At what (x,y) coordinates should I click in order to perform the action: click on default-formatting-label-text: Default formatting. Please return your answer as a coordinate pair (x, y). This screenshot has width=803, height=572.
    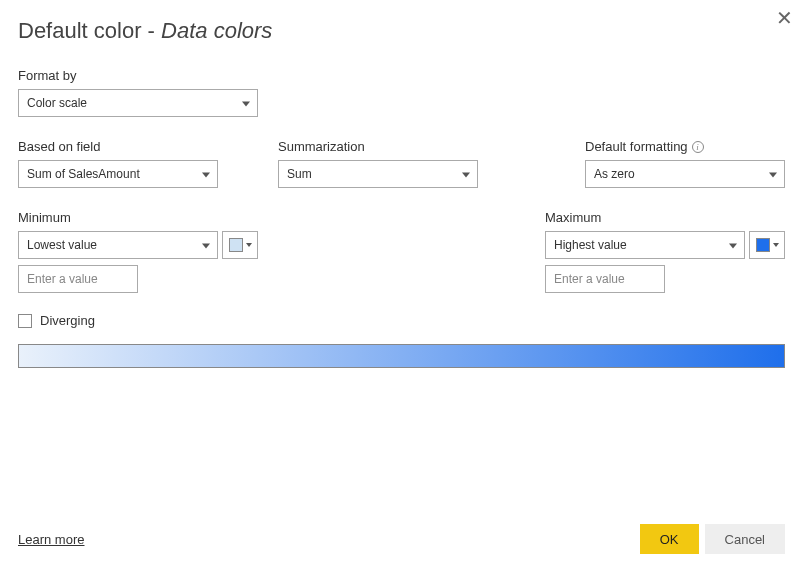
    Looking at the image, I should click on (636, 146).